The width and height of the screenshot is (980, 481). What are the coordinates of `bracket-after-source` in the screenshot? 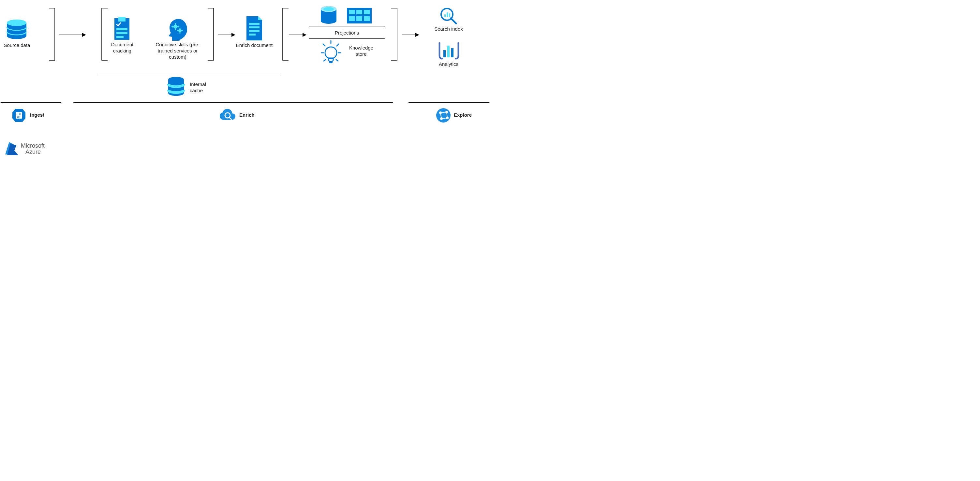 It's located at (54, 34).